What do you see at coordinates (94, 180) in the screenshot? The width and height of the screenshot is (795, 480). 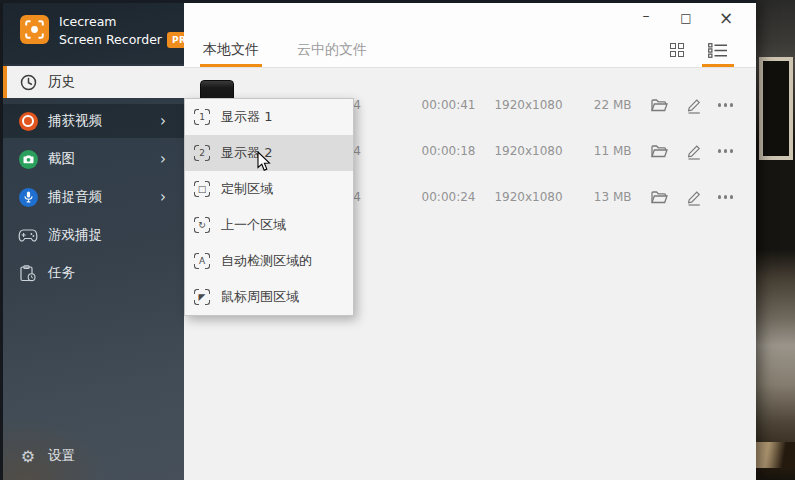 I see `sidebar-menu: 历史 捕获视频 › 截图 ›` at bounding box center [94, 180].